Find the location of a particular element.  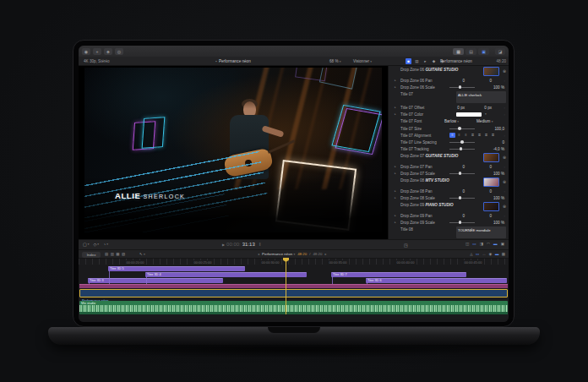

timeline-title-clip: Titre 3D 6 is located at coordinates (436, 281).